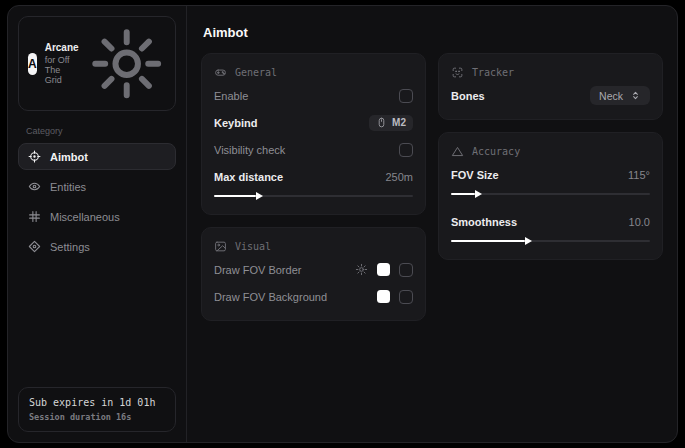  What do you see at coordinates (314, 72) in the screenshot?
I see `general-panel-header: General` at bounding box center [314, 72].